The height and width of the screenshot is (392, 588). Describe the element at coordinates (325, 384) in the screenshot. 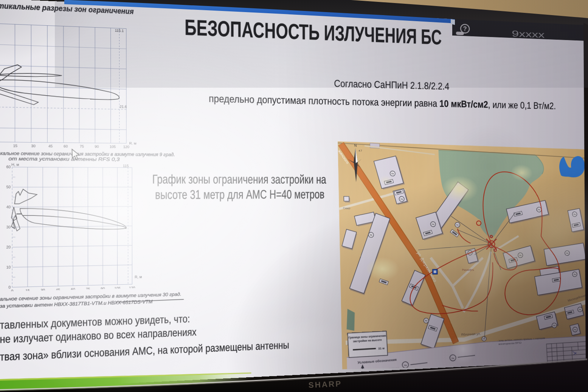

I see `svg-text: SHARP` at that location.